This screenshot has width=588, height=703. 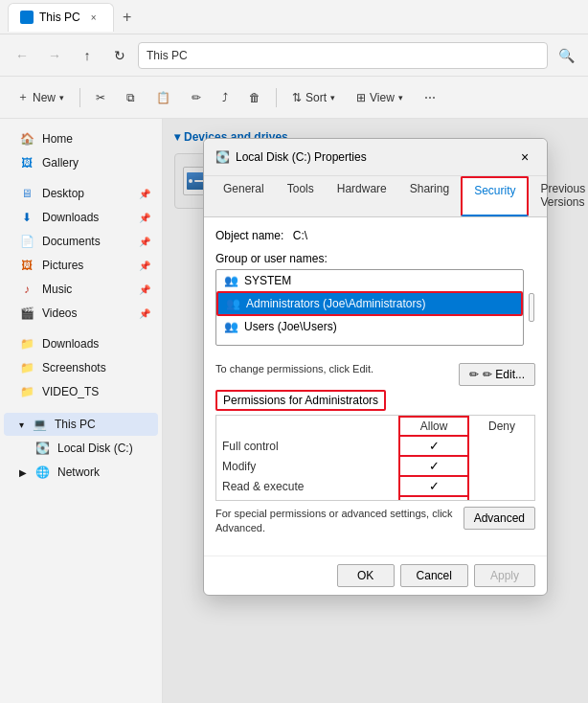 I want to click on cut-icon: ✂, so click(x=101, y=98).